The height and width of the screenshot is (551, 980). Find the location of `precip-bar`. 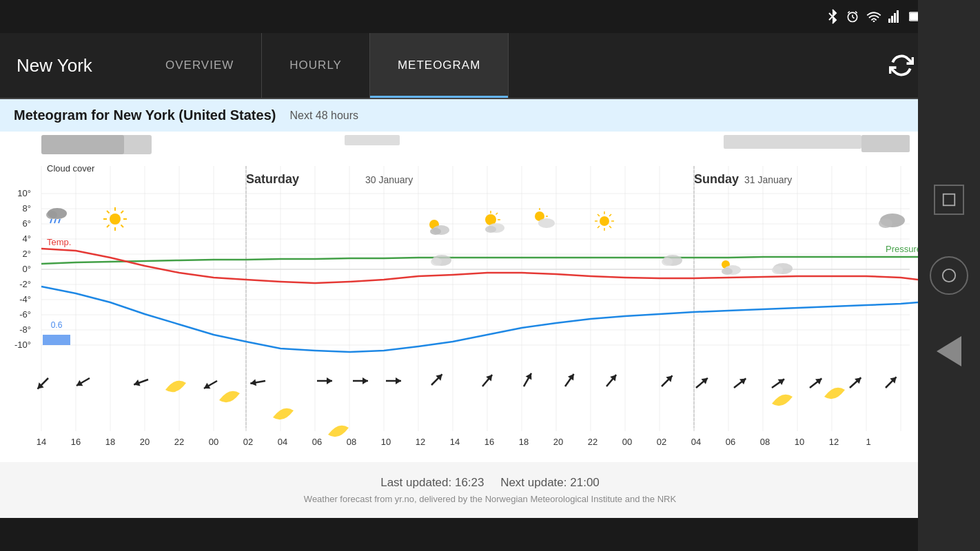

precip-bar is located at coordinates (57, 340).